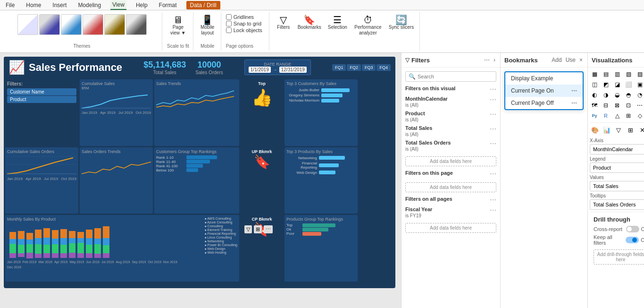 This screenshot has height=308, width=644. I want to click on fq3-btn: FQ3, so click(369, 68).